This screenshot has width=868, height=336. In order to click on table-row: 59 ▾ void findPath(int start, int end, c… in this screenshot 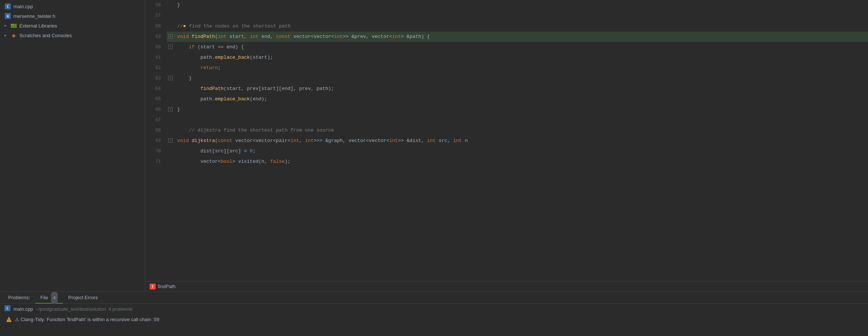, I will do `click(507, 37)`.